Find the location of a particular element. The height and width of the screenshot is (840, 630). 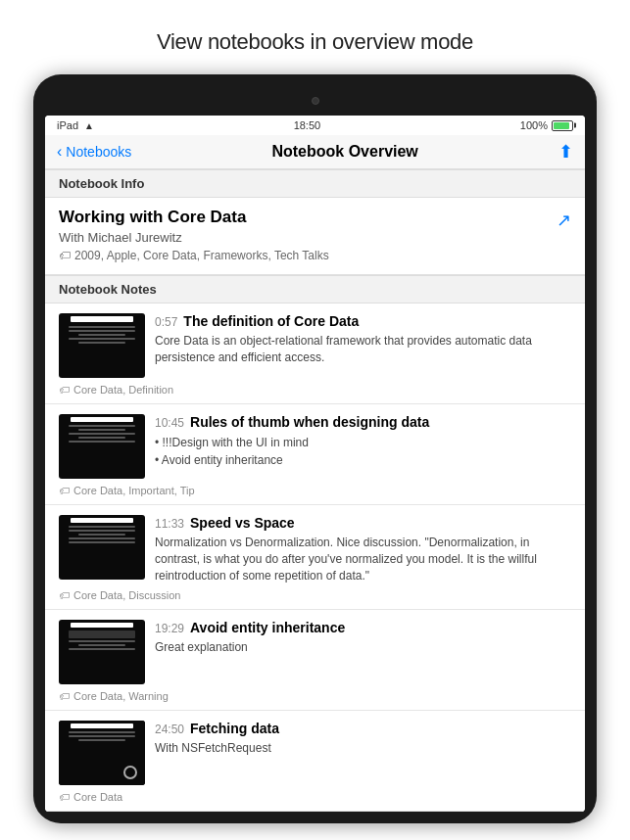

notebook-tags: 🏷 2009, Apple, Core Data, Frameworks, Te… is located at coordinates (315, 256).